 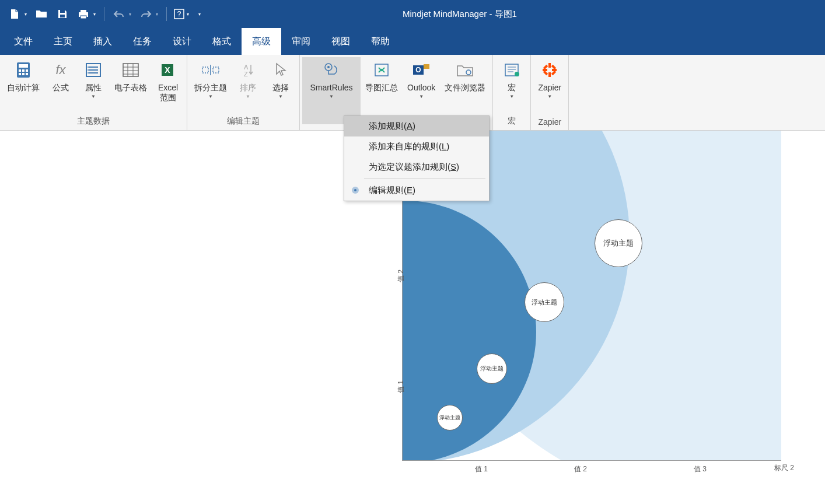 What do you see at coordinates (159, 14) in the screenshot?
I see `redo-dropdown: ▾` at bounding box center [159, 14].